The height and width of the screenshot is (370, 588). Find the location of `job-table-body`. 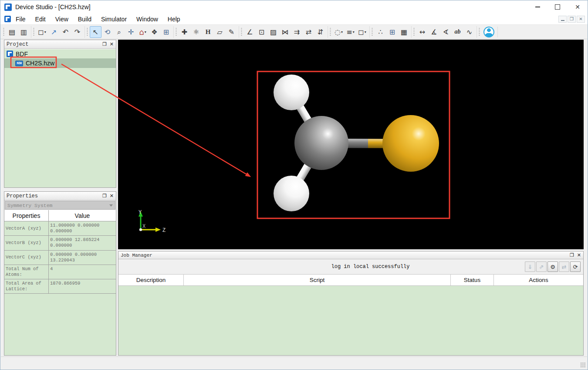

job-table-body is located at coordinates (351, 321).